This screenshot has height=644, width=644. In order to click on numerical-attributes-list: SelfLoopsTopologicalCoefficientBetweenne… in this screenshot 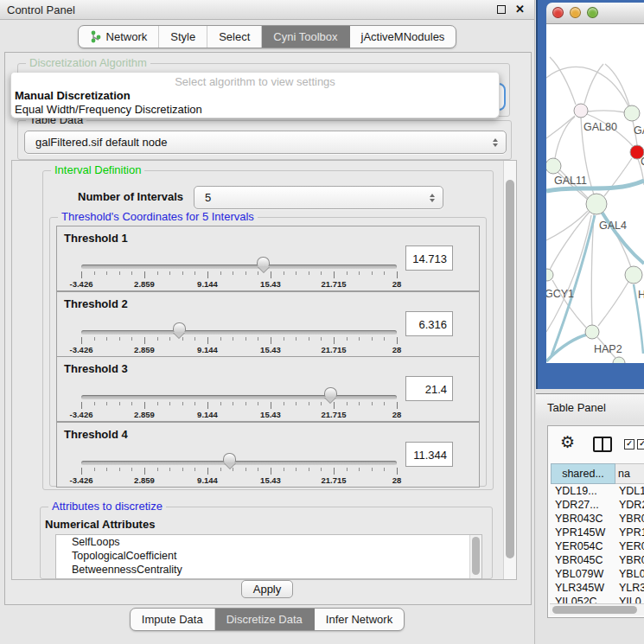, I will do `click(269, 557)`.